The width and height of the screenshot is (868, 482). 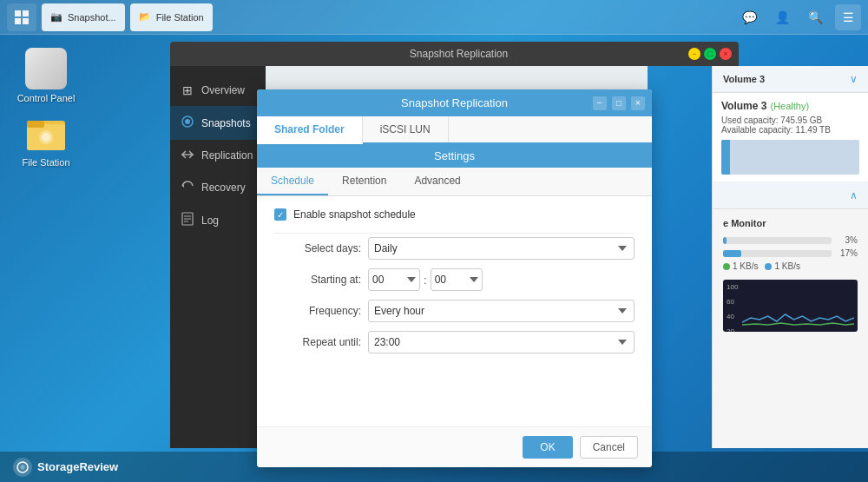 I want to click on taskbar-right: 💬 👤 🔍 ☰, so click(x=799, y=17).